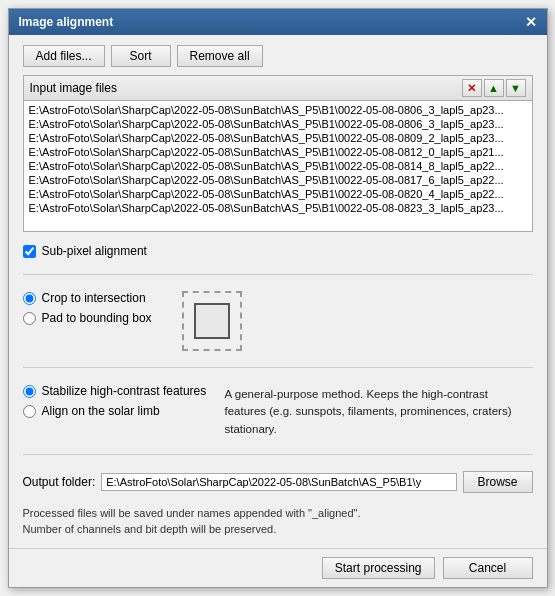  I want to click on dialog-title: Image alignment, so click(66, 22).